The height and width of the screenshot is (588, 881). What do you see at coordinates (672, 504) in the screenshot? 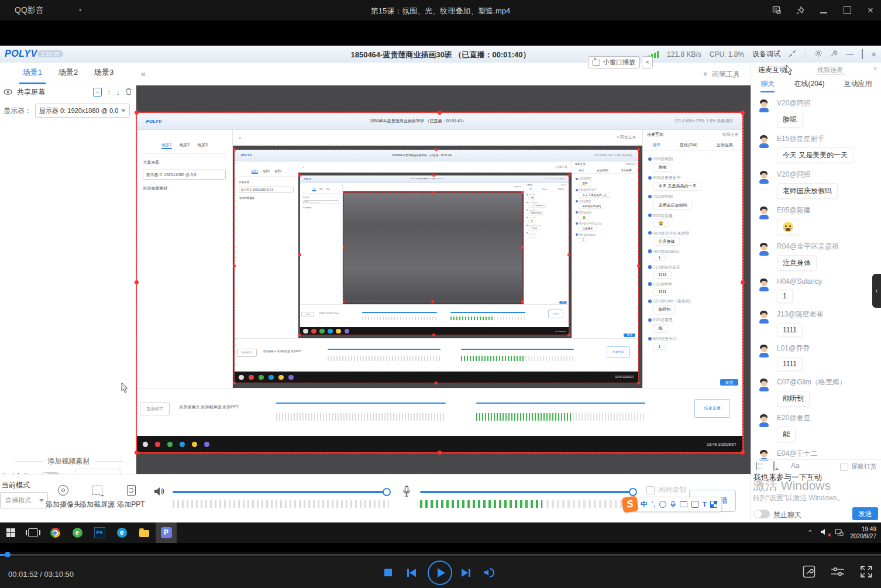
I see `sogou-input-toolbar: S 中 ’, T` at bounding box center [672, 504].